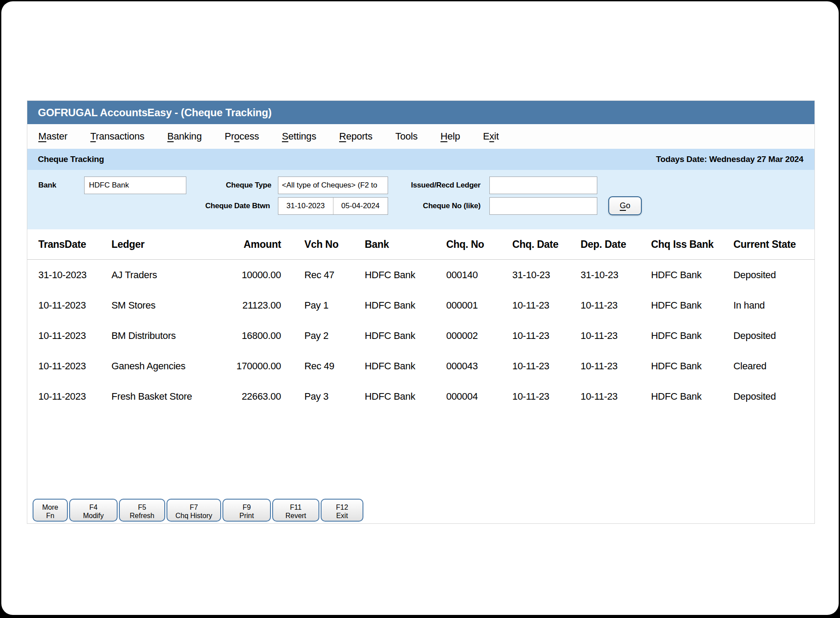 The image size is (840, 618). Describe the element at coordinates (450, 136) in the screenshot. I see `menu-item-help: Help` at that location.